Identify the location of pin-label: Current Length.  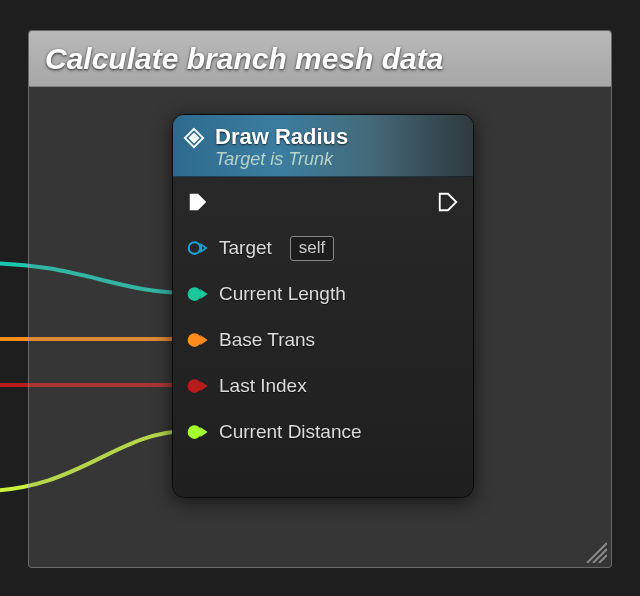
(282, 294).